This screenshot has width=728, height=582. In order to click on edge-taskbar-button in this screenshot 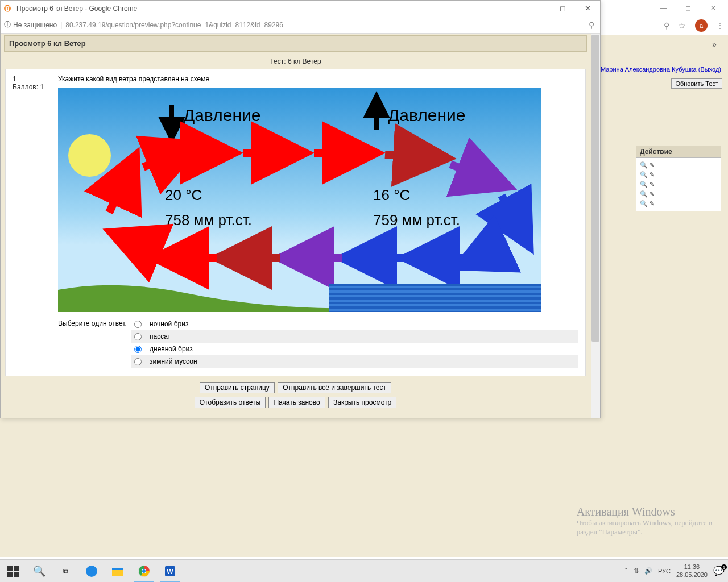, I will do `click(92, 571)`.